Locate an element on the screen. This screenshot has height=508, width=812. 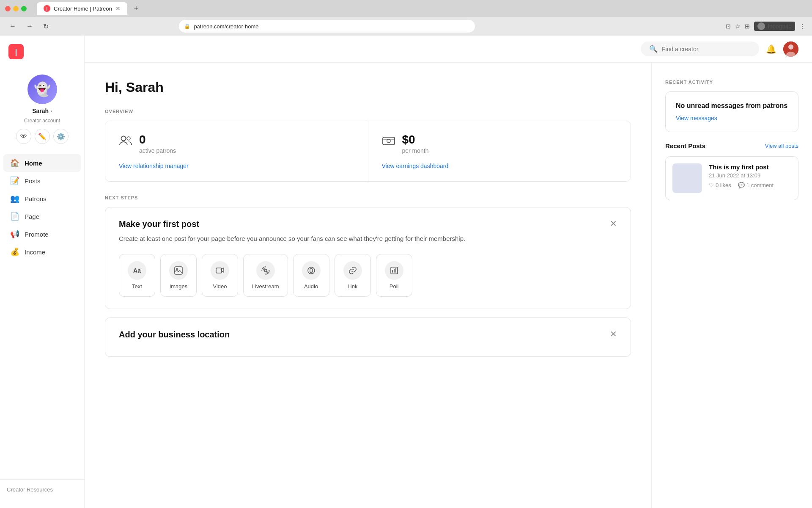
search-input is located at coordinates (706, 49).